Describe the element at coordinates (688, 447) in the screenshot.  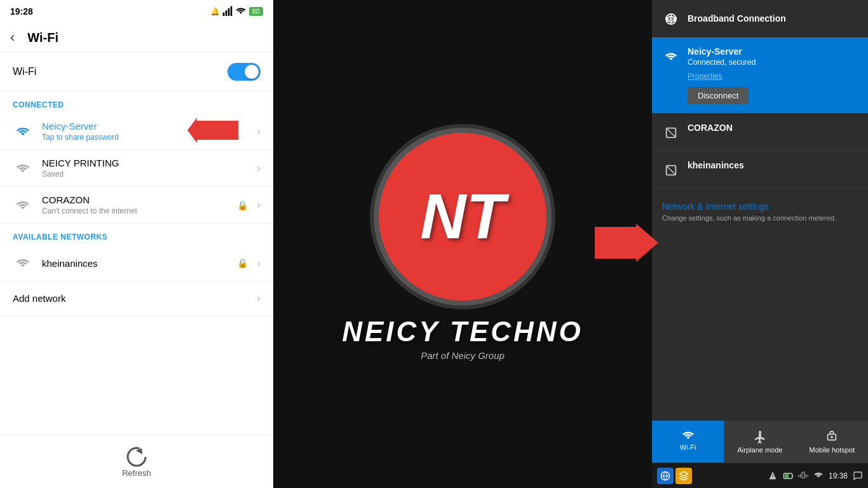
I see `wifi-action-label: Wi-Fi` at that location.